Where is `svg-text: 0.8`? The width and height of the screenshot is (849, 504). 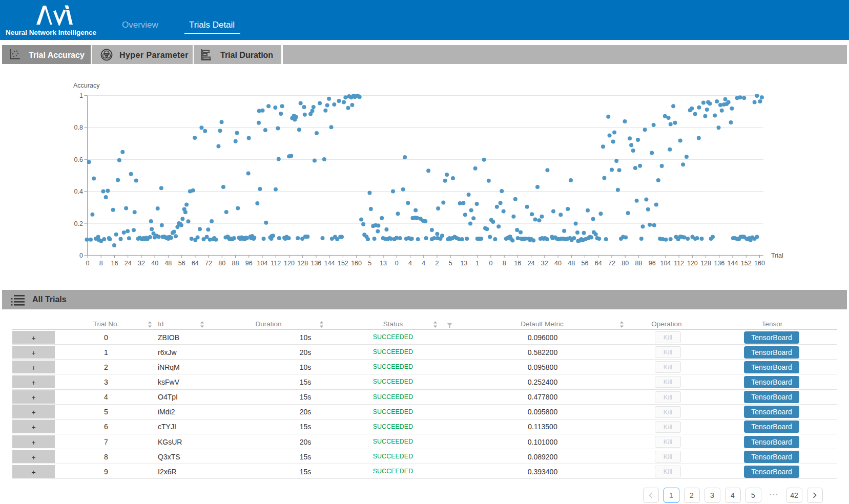
svg-text: 0.8 is located at coordinates (79, 128).